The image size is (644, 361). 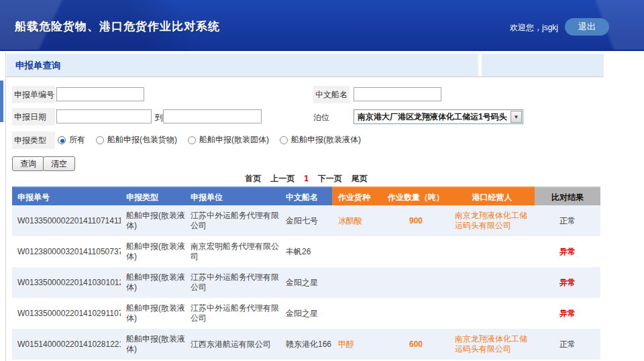 I want to click on declaration-type-radio-group: 所有 船舶申报(包装货物) 船舶申报(散装固体) 船舶申报(散装液体), so click(x=209, y=140).